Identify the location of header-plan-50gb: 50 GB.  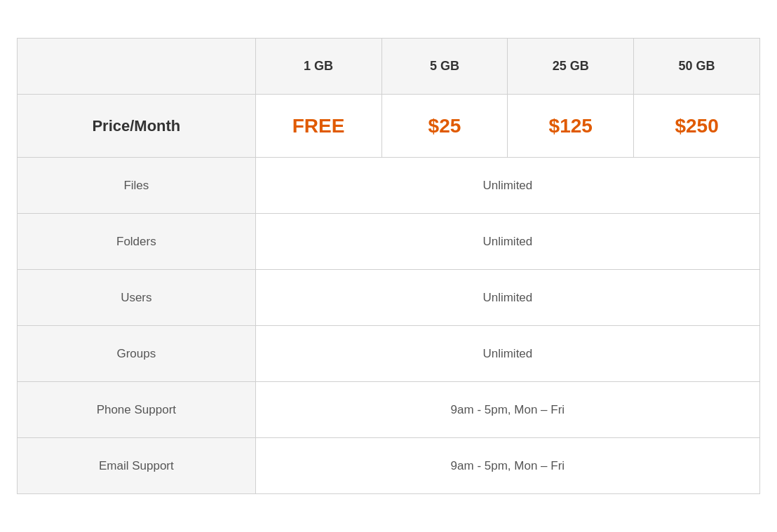
(697, 67).